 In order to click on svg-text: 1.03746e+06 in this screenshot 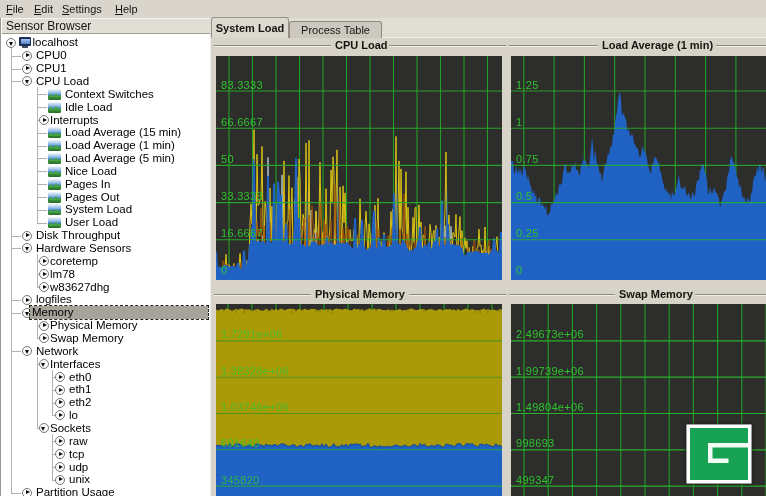, I will do `click(255, 407)`.